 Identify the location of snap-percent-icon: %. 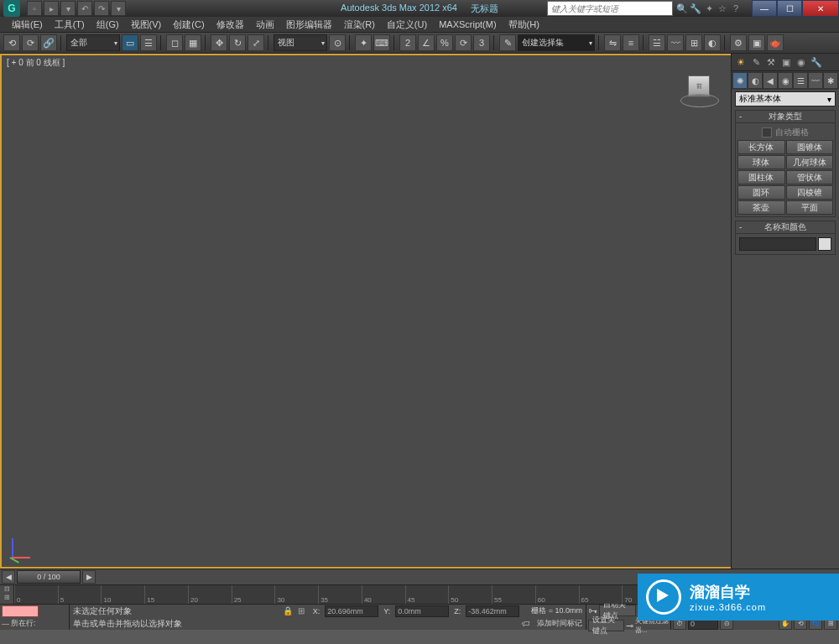
(445, 43).